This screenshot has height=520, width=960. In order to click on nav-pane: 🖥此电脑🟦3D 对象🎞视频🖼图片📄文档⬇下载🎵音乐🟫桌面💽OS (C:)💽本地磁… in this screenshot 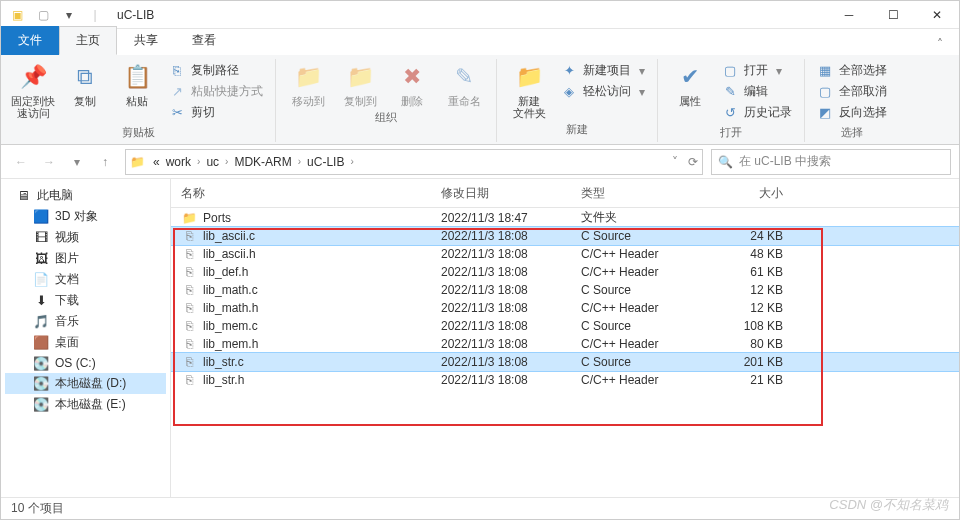, I will do `click(86, 338)`.